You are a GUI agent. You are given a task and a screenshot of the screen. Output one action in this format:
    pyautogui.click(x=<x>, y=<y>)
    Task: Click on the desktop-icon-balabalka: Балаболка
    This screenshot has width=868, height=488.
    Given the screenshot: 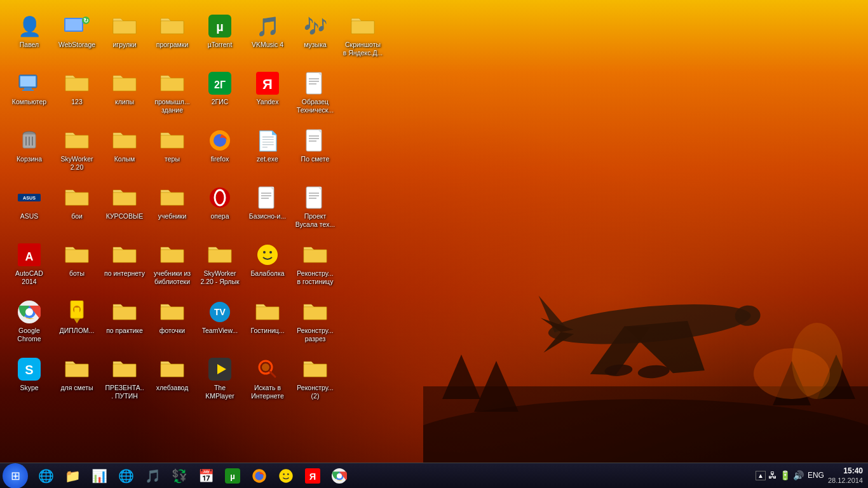 What is the action you would take?
    pyautogui.click(x=268, y=267)
    